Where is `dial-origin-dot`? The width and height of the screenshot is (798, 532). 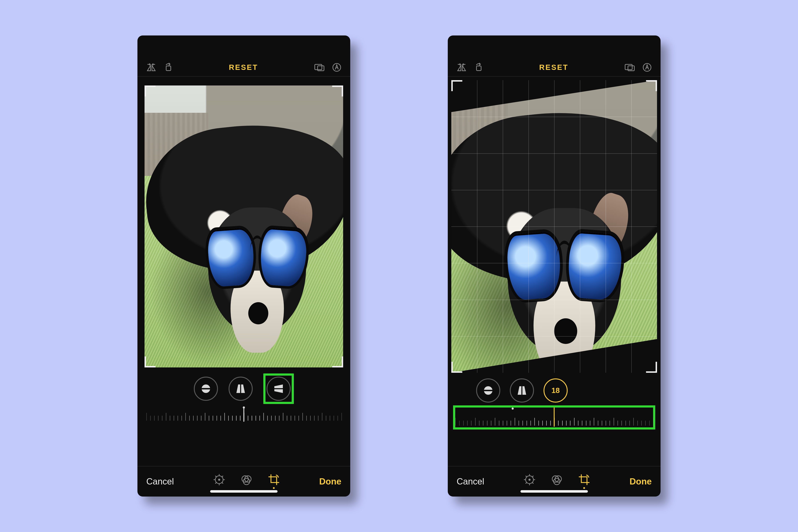 dial-origin-dot is located at coordinates (513, 408).